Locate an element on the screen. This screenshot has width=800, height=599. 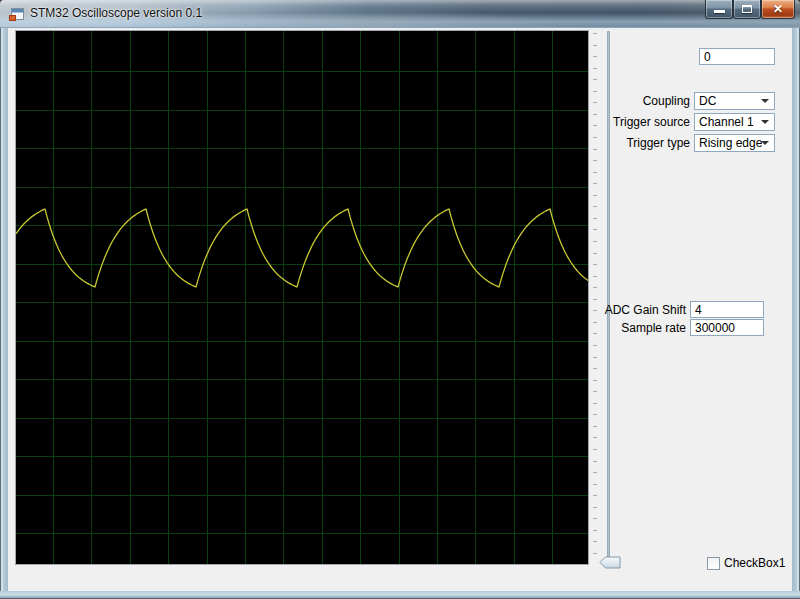
sample-rate-input is located at coordinates (727, 328).